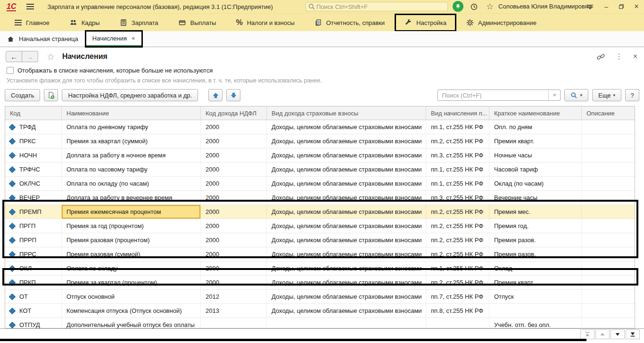  What do you see at coordinates (458, 311) in the screenshot?
I see `row-accrual-type-cell: пп.8, ст.255 НК РФ` at bounding box center [458, 311].